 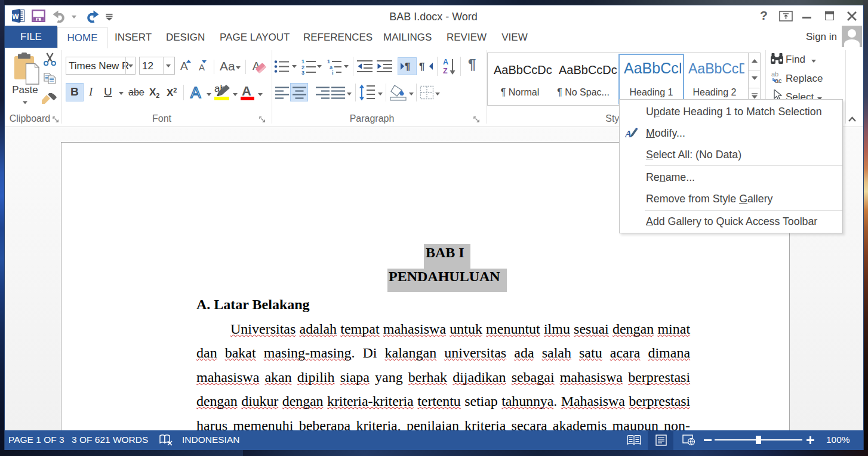 What do you see at coordinates (303, 72) in the screenshot?
I see `svg-text: 3` at bounding box center [303, 72].